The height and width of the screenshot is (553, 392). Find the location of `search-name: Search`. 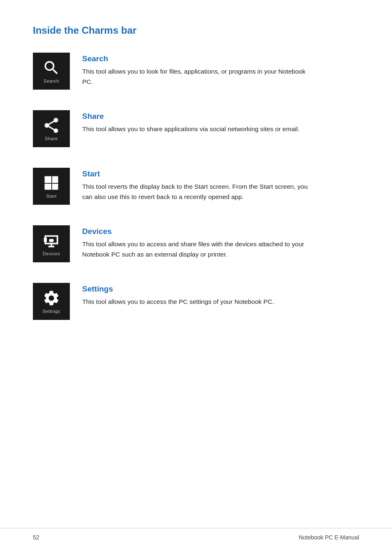

search-name: Search is located at coordinates (197, 59).